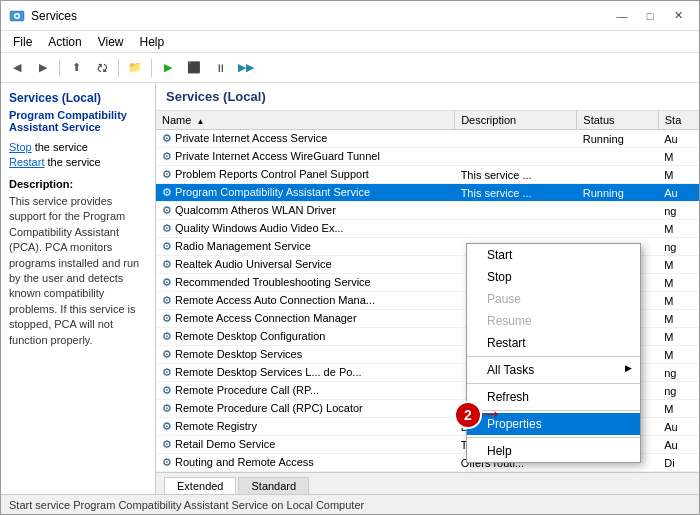 This screenshot has width=700, height=515. Describe the element at coordinates (135, 68) in the screenshot. I see `toolbar-folder: 📁` at that location.